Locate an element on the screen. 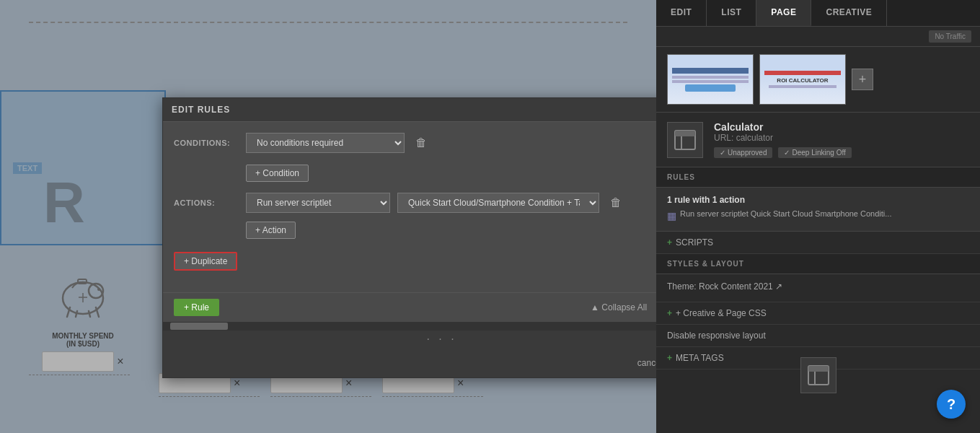  conditions-row: CONDITIONS: No conditions required 🗑 is located at coordinates (441, 143).